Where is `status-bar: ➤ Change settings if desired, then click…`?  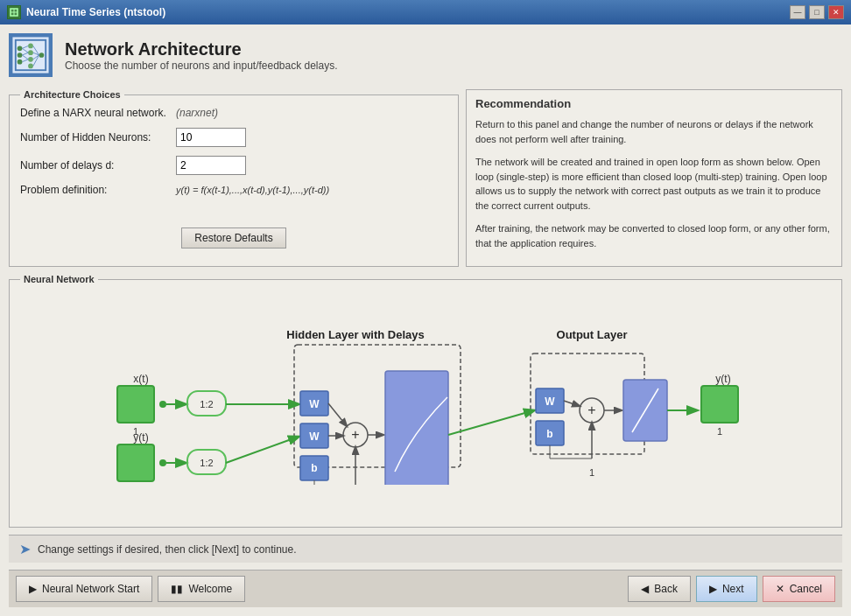
status-bar: ➤ Change settings if desired, then click… is located at coordinates (426, 549).